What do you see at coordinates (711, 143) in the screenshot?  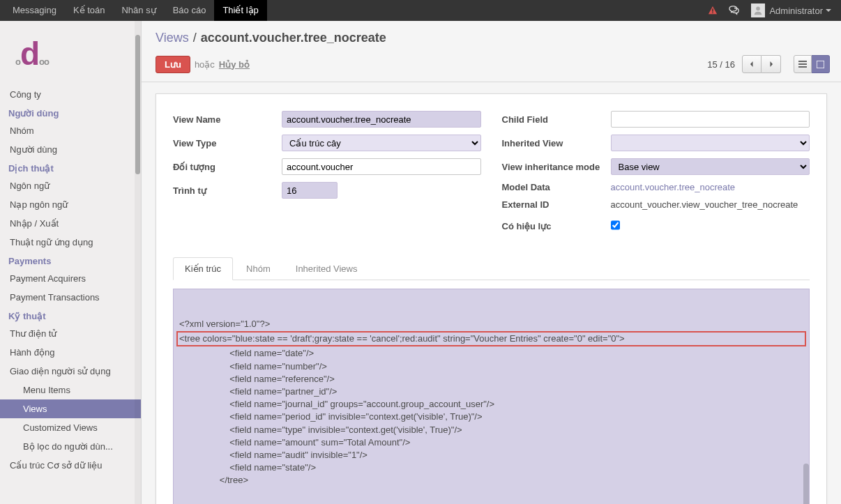 I see `select-inherited-view` at bounding box center [711, 143].